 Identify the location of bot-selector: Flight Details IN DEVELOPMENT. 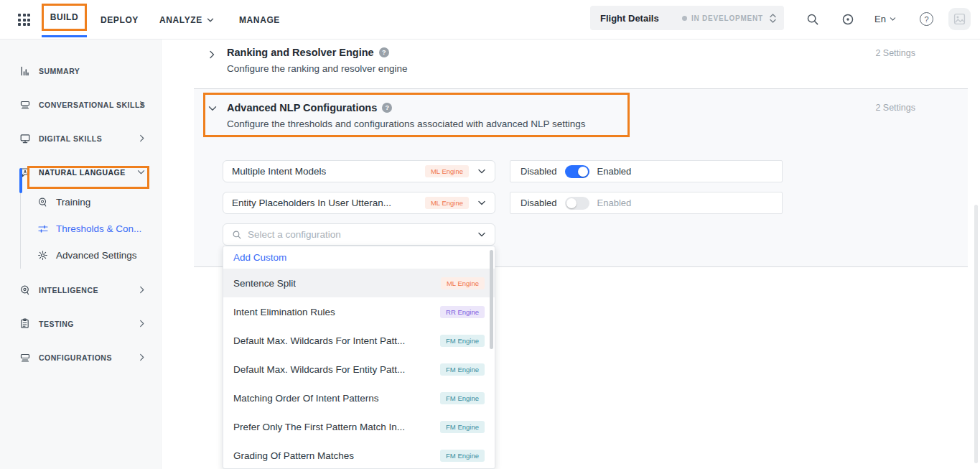
(687, 18).